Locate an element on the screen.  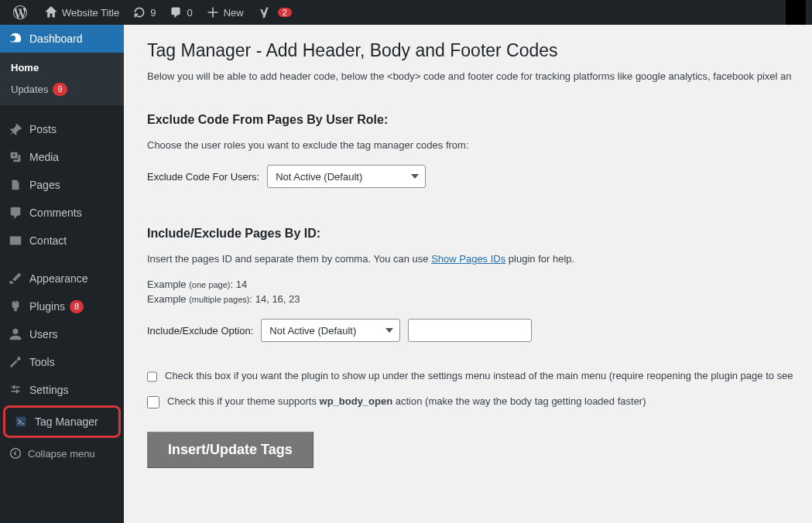
plugins-badge: 8 is located at coordinates (77, 306).